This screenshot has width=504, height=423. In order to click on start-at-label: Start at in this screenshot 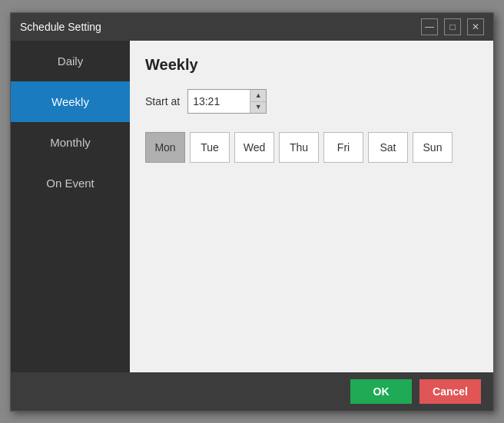, I will do `click(163, 101)`.